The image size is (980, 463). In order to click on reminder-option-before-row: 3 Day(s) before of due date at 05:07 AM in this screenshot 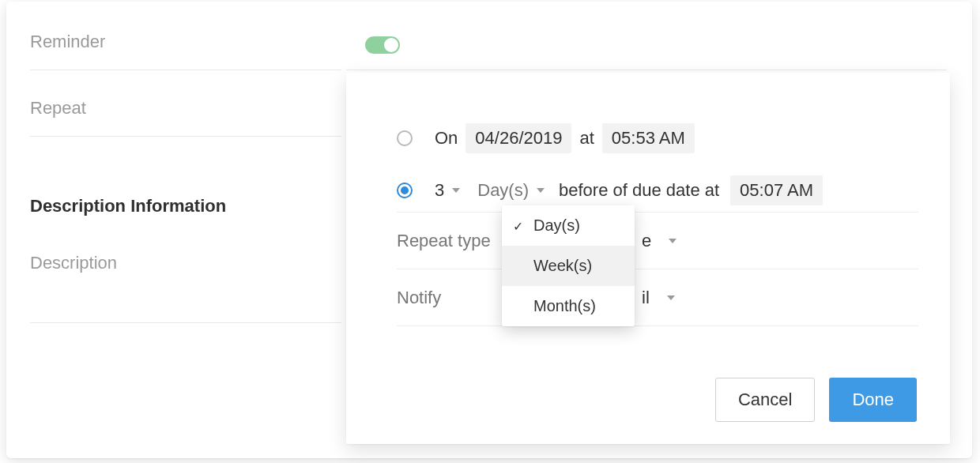, I will do `click(658, 190)`.